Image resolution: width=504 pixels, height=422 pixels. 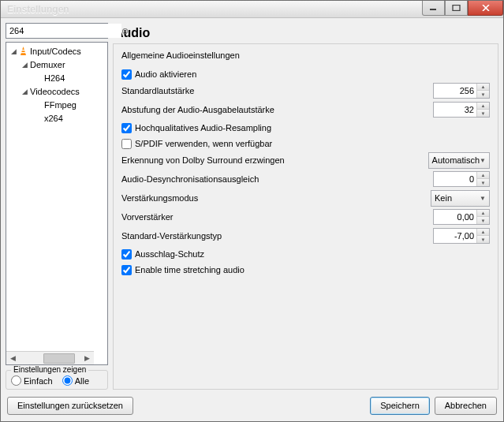 I want to click on reset-button: Einstellungen zurücksetzen, so click(x=70, y=405).